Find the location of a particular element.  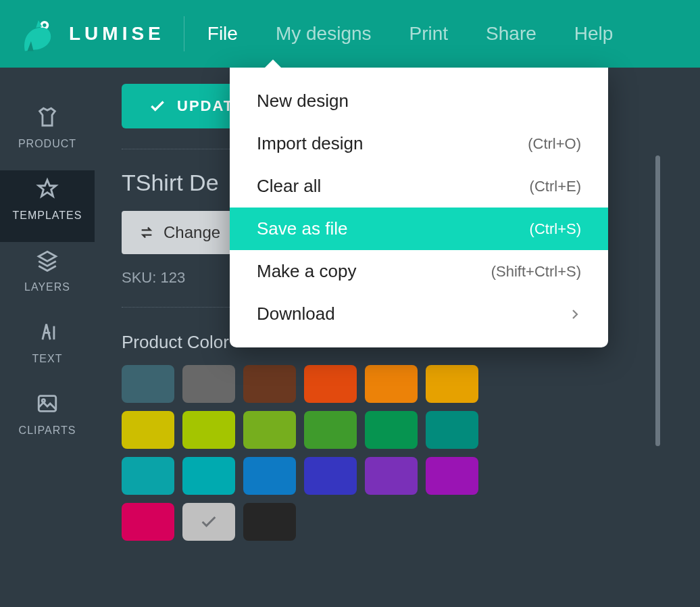

shortcut: (Ctrl+E) is located at coordinates (555, 187).